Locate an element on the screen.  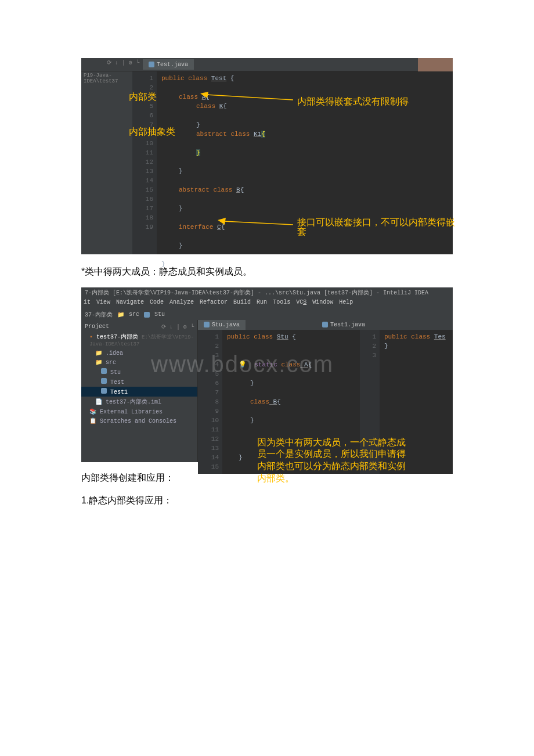
tree-item-stu: Stu is located at coordinates (139, 372).